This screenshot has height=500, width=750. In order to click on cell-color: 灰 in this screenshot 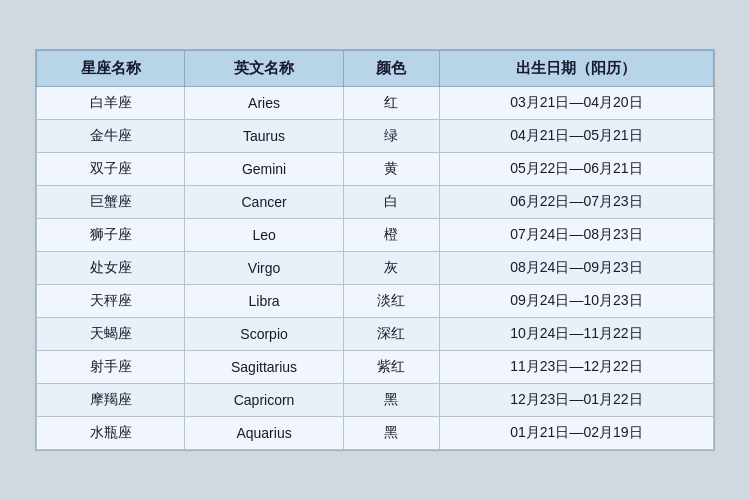, I will do `click(391, 268)`.